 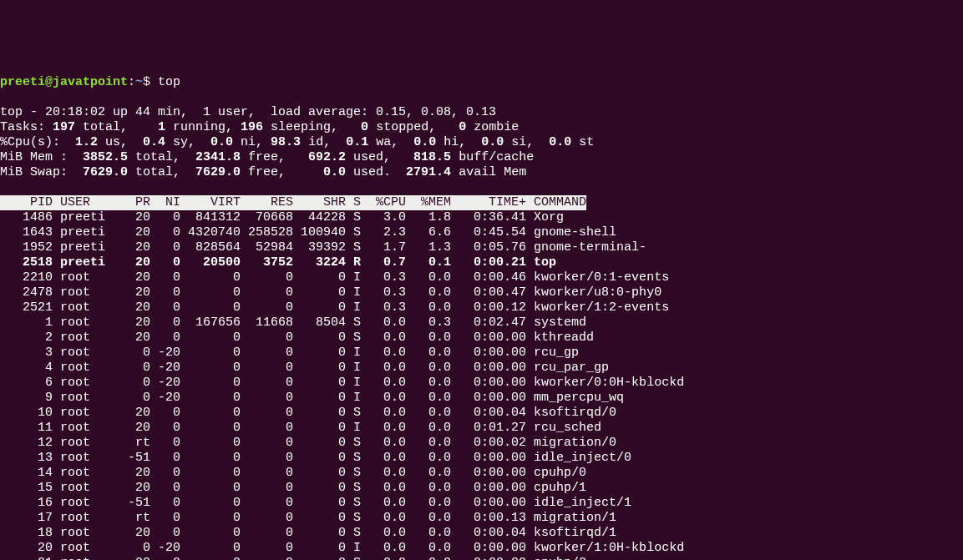 What do you see at coordinates (139, 82) in the screenshot?
I see `prompt-path: ~` at bounding box center [139, 82].